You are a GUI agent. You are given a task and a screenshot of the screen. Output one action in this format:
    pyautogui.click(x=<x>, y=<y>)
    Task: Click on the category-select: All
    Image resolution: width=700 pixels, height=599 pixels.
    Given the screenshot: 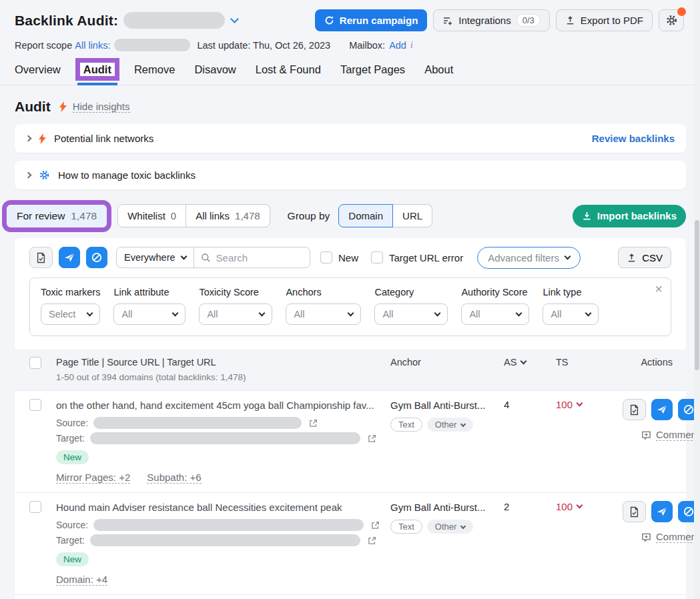 What is the action you would take?
    pyautogui.click(x=411, y=314)
    